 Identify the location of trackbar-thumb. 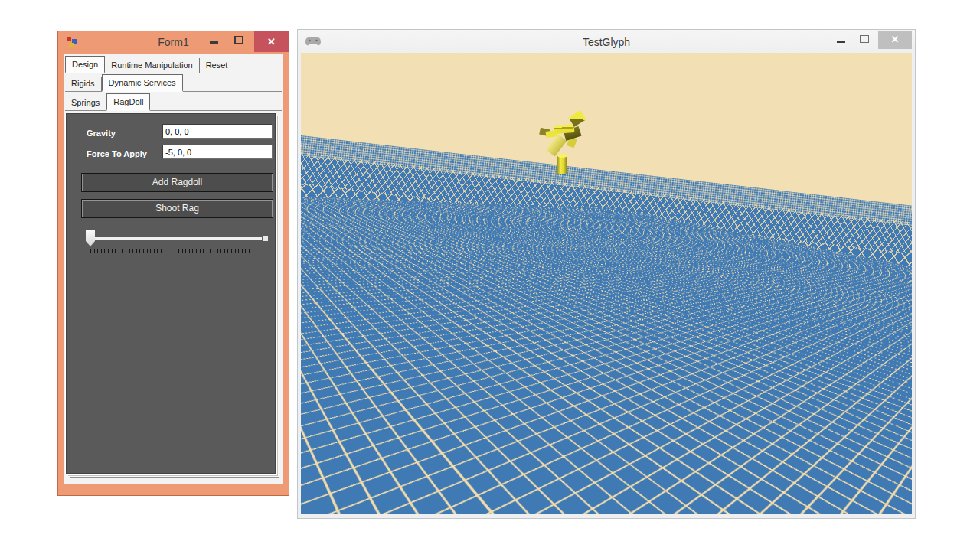
(90, 238).